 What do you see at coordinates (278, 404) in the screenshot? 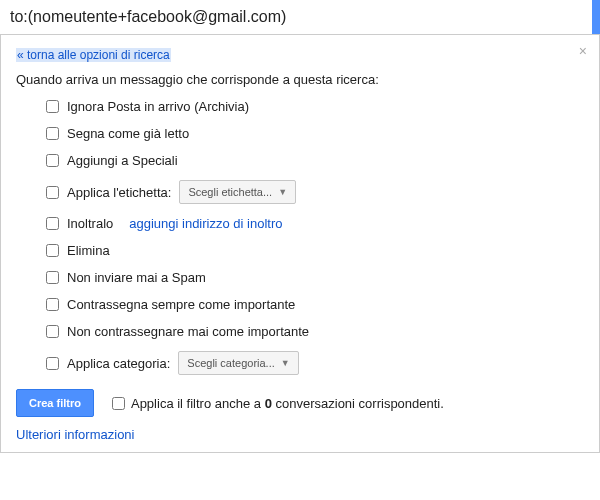
I see `apply-existing-row: Applica il filtro anche a 0 conversazion…` at bounding box center [278, 404].